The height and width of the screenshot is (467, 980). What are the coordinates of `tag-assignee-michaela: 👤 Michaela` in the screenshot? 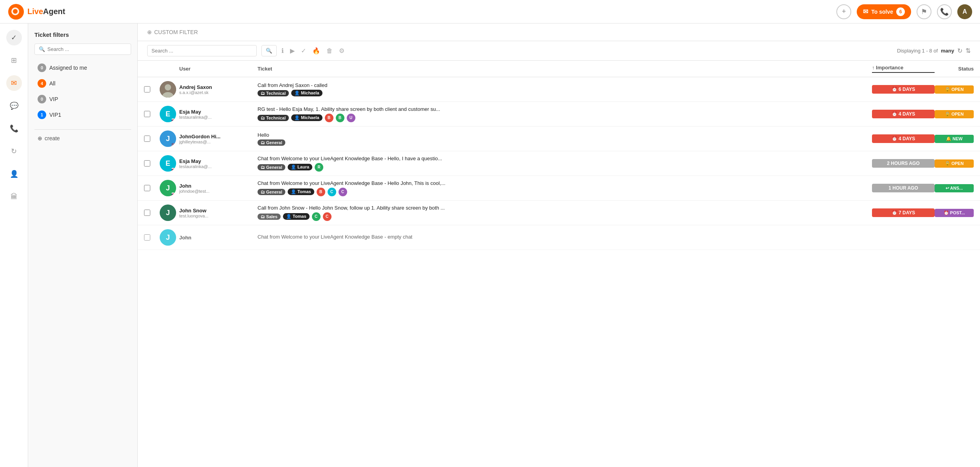 It's located at (307, 93).